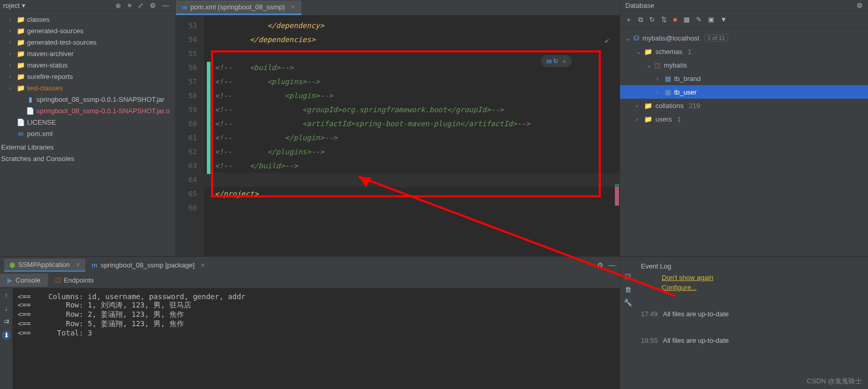 The width and height of the screenshot is (868, 389). What do you see at coordinates (186, 180) in the screenshot?
I see `line-number: 64` at bounding box center [186, 180].